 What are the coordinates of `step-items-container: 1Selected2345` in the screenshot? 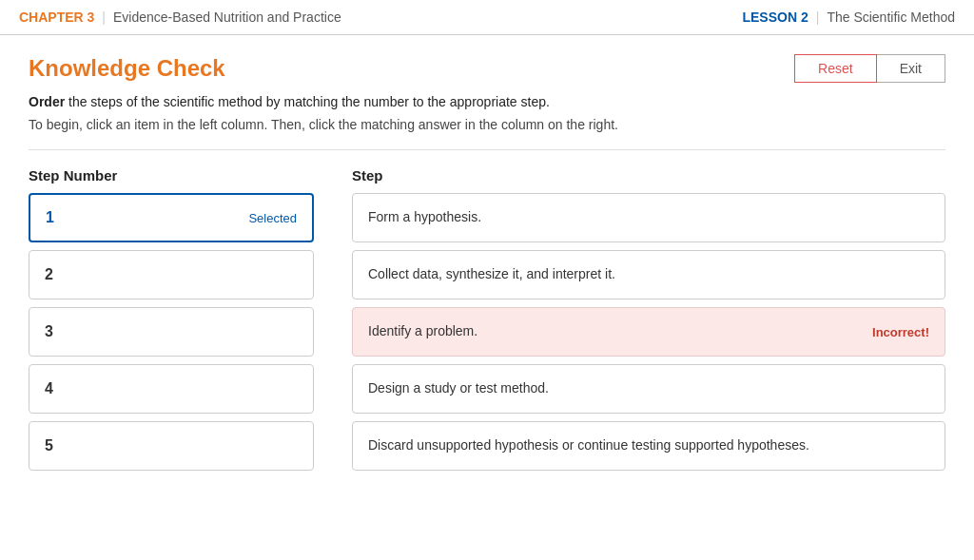 It's located at (171, 332).